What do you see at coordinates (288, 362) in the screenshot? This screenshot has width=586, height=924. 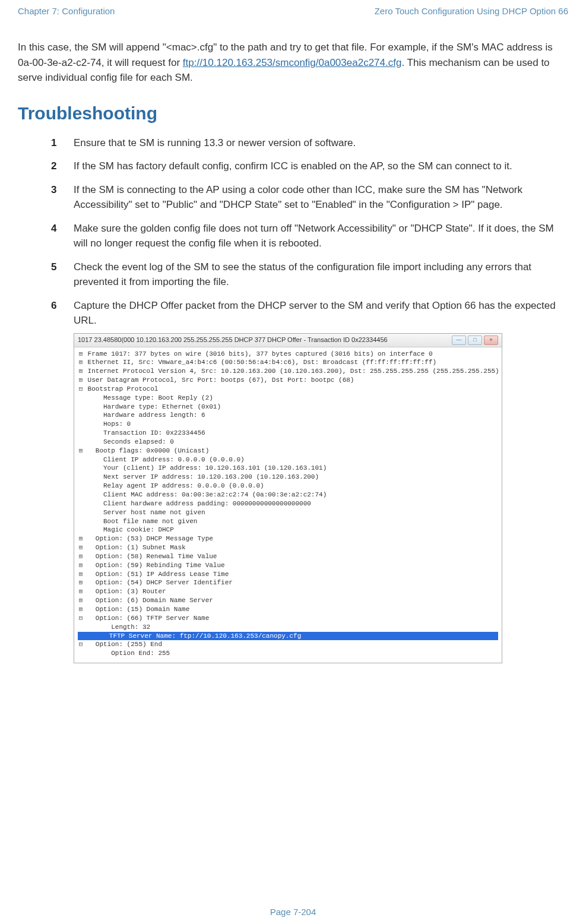 I see `packet-line: ⊞ Ethernet II, Src: Vmware_a4:b4:c6 (00:…` at bounding box center [288, 362].